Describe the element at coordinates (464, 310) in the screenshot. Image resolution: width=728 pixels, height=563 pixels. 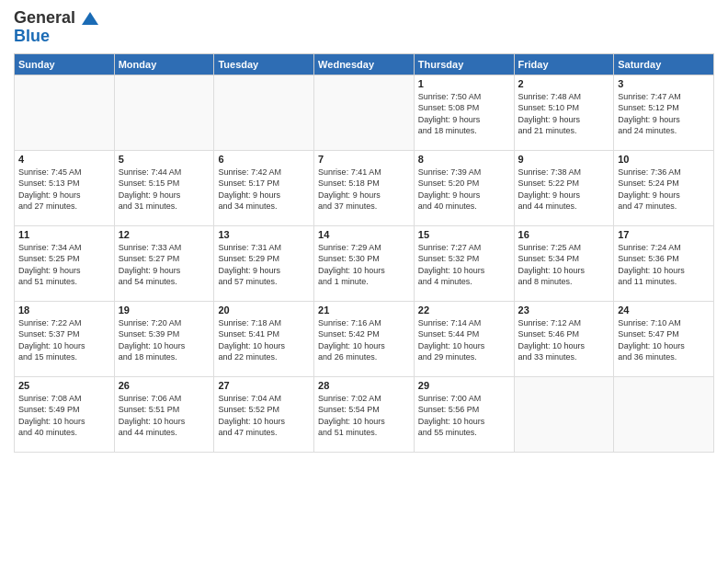
I see `day-number: 22` at that location.